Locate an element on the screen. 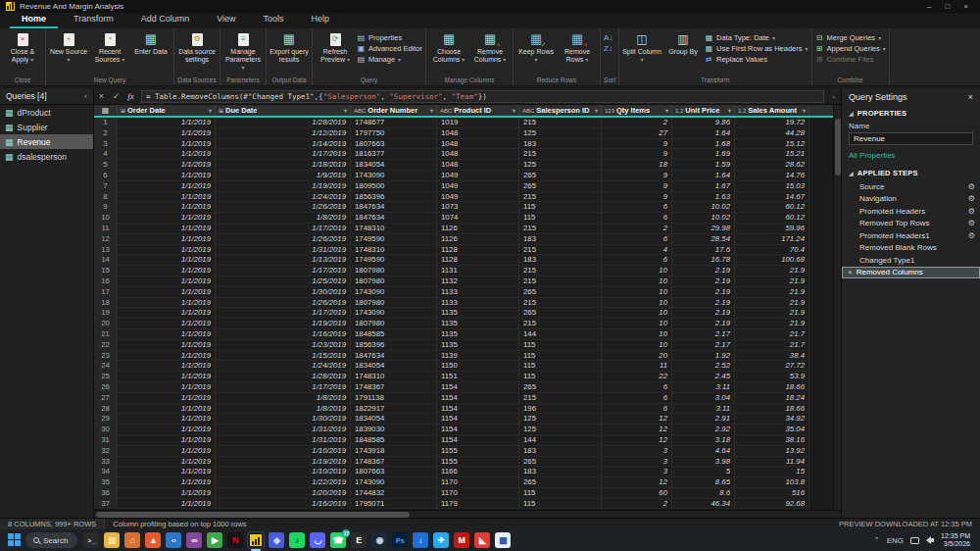 This screenshot has height=551, width=980. cell: 1822917 is located at coordinates (394, 410).